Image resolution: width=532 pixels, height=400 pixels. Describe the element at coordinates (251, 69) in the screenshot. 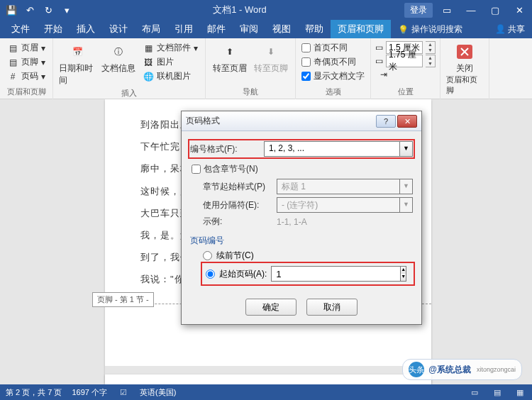

I see `group-navigation: ⬆转至页眉 ⬇转至页脚 导航` at that location.